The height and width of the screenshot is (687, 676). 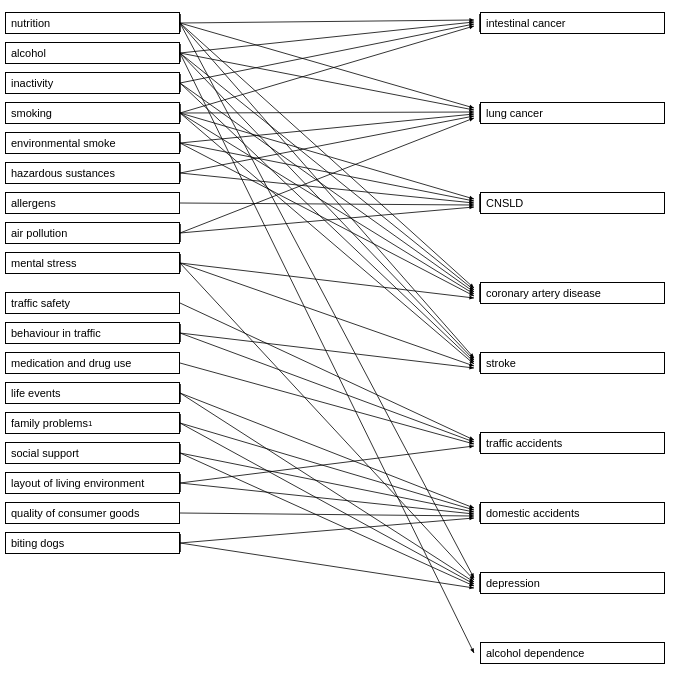 What do you see at coordinates (572, 203) in the screenshot?
I see `right-node-CNSLD: CNSLD` at bounding box center [572, 203].